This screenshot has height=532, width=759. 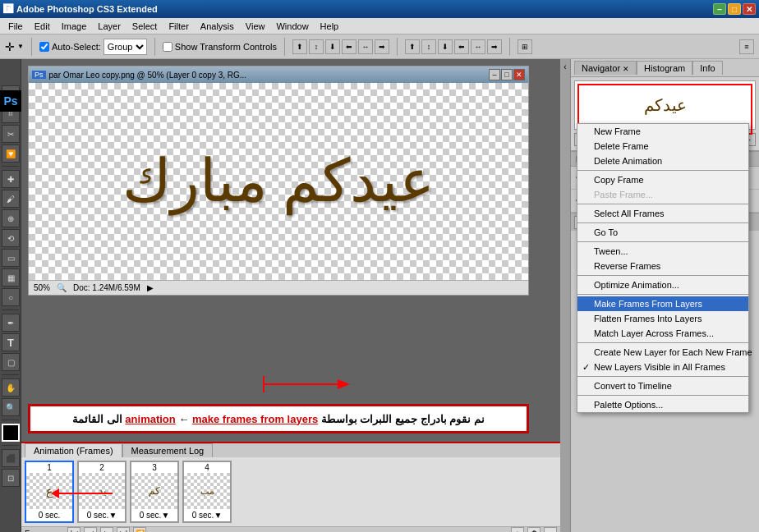 I want to click on anim-loop-btn: 🔁, so click(x=140, y=530).